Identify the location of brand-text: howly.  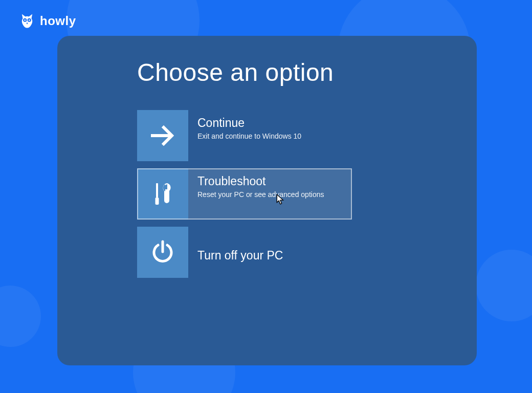
(58, 21).